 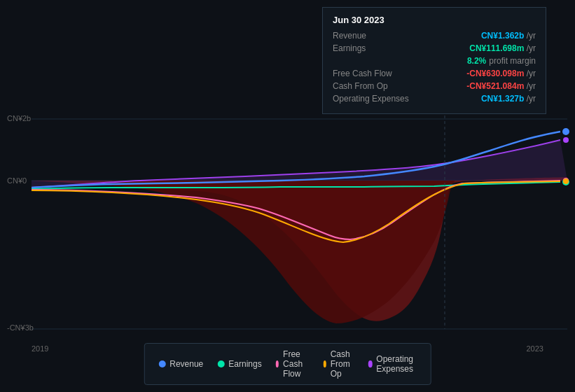 I want to click on y-label-bot: -CN¥3b, so click(x=20, y=328).